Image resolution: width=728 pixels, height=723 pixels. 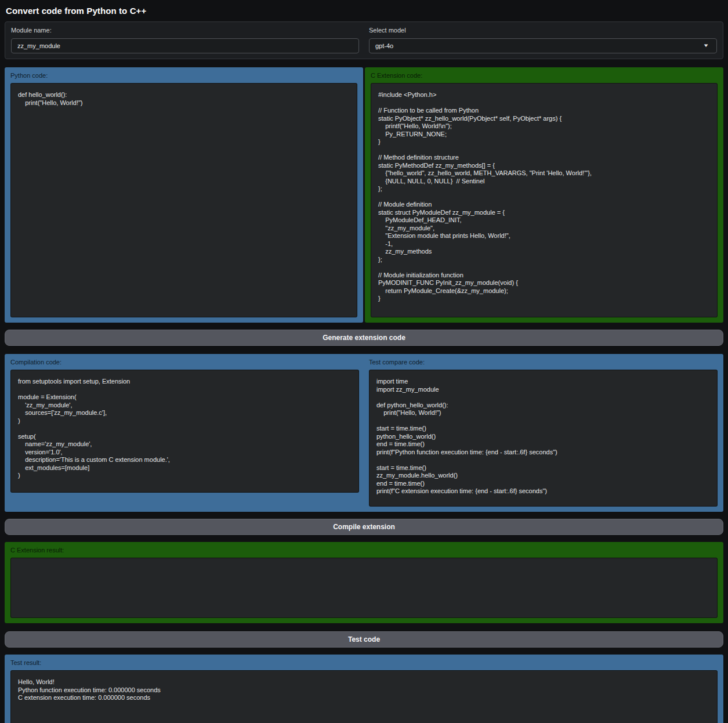 I want to click on test-code-button: Test code, so click(x=364, y=639).